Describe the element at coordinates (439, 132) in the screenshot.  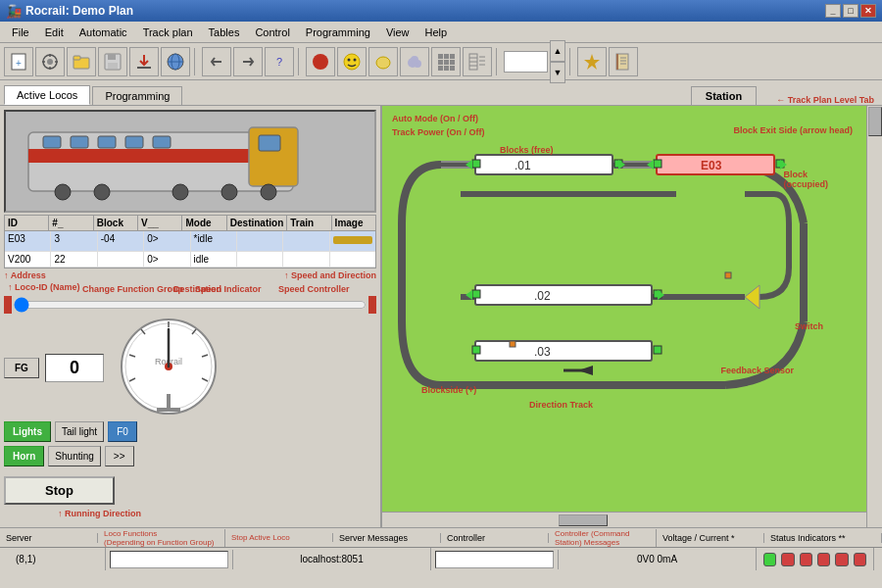
I see `ann-track-power: Track Power (On / Off)` at that location.